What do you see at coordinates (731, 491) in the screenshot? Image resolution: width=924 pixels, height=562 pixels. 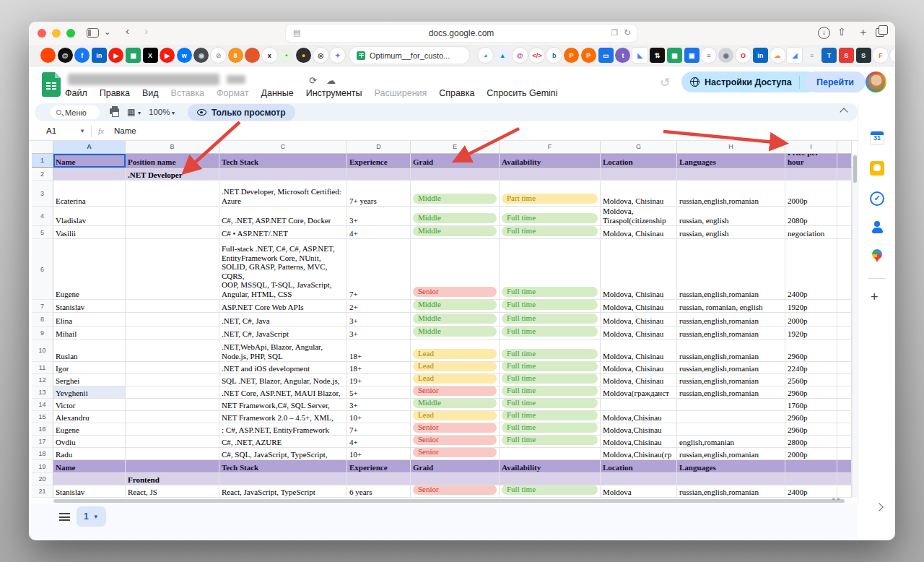 I see `cell-H21: russian,english,romanian` at bounding box center [731, 491].